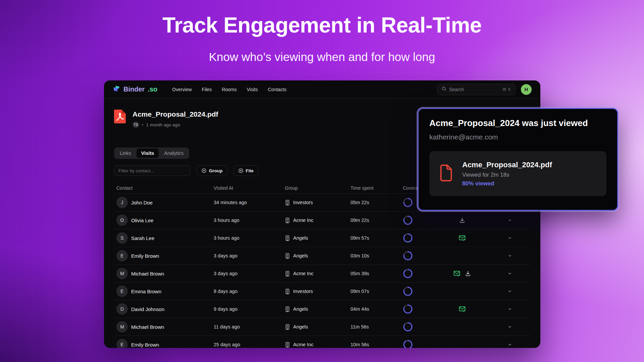  What do you see at coordinates (322, 220) in the screenshot?
I see `table-row: OOlivia Lee3 hours agoAcme Inc09m 22s` at bounding box center [322, 220].